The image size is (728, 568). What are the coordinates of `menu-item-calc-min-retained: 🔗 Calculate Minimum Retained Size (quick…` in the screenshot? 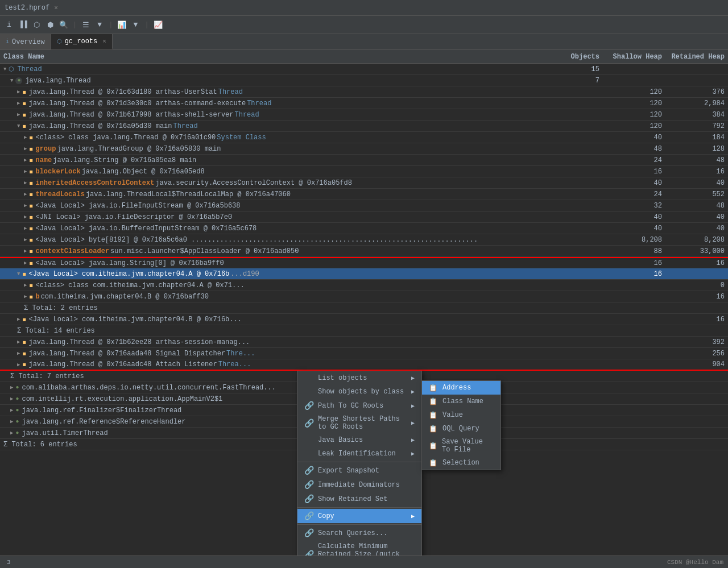 It's located at (359, 548).